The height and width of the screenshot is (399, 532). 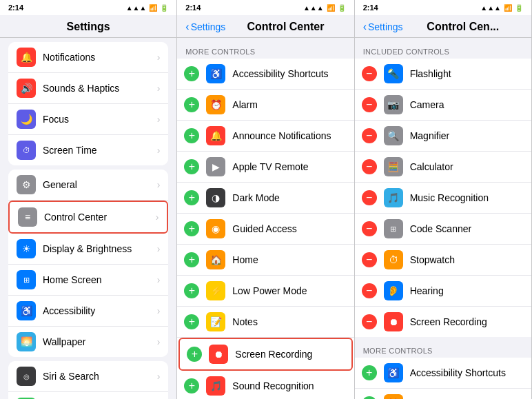 I want to click on hearing-label: Hearing, so click(x=467, y=291).